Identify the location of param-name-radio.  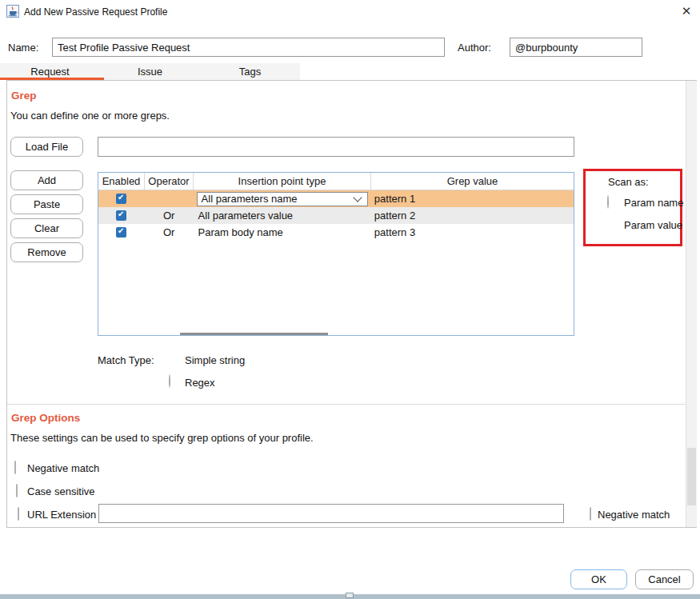
(608, 202).